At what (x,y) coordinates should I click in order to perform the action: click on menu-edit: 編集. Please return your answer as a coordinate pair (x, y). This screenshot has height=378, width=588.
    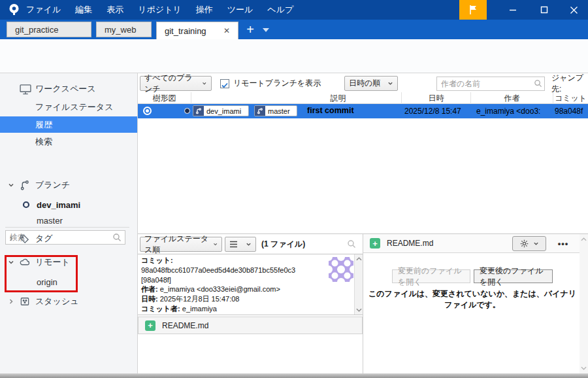
    Looking at the image, I should click on (84, 10).